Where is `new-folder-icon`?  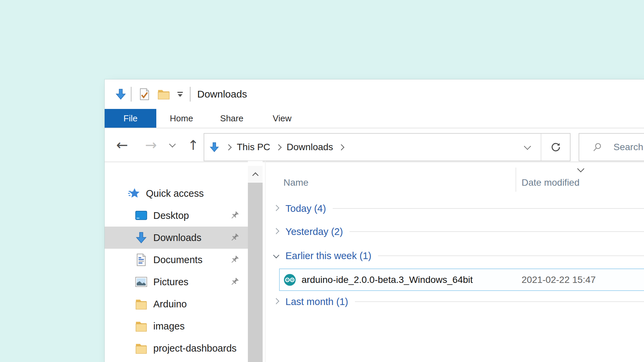
new-folder-icon is located at coordinates (164, 94).